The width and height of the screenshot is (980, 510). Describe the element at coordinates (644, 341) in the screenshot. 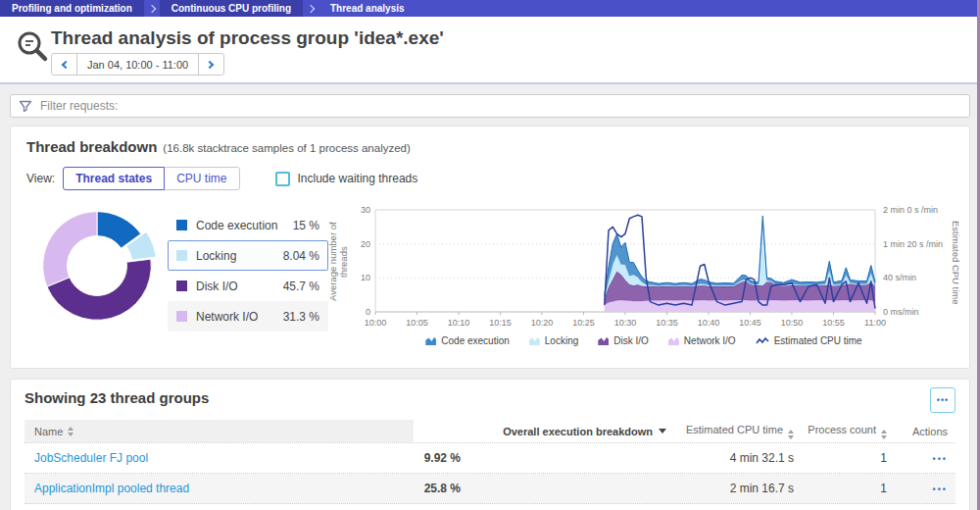

I see `chart-legend: Code execution Locking Disk I/O Network …` at that location.